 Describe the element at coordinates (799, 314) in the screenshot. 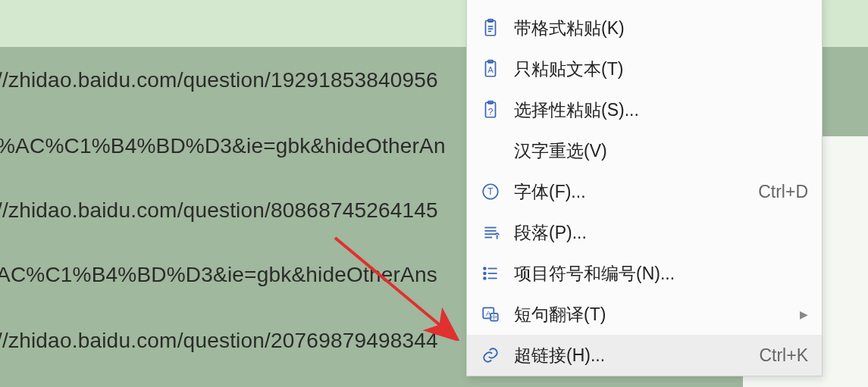

I see `submenu-arrow-icon: ▶` at that location.